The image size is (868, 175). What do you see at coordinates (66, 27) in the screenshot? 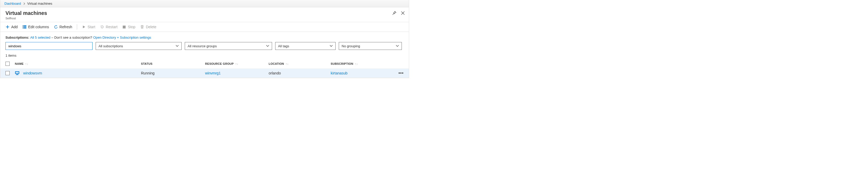
I see `refresh-label: Refresh` at bounding box center [66, 27].